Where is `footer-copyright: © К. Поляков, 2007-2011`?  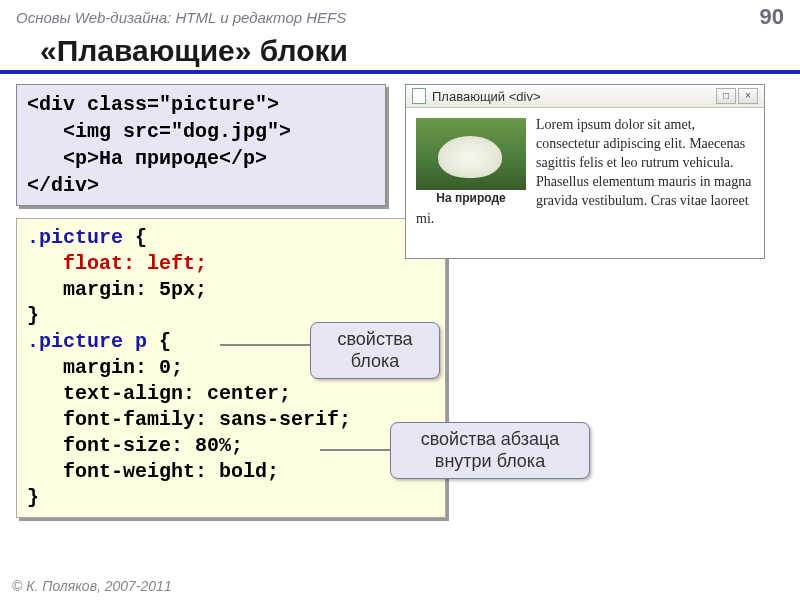 footer-copyright: © К. Поляков, 2007-2011 is located at coordinates (92, 586).